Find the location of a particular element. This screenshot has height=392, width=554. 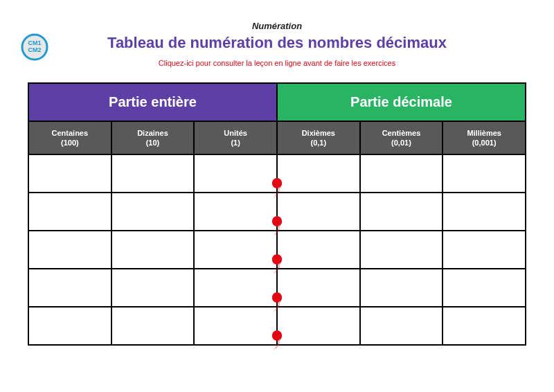

column-value: (10) is located at coordinates (153, 143).